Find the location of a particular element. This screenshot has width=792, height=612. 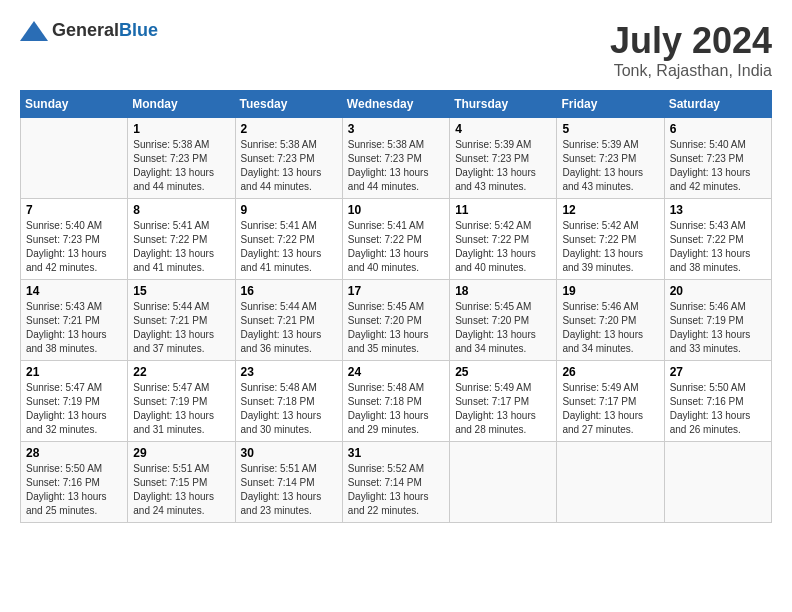

day-number: 20 is located at coordinates (718, 291).